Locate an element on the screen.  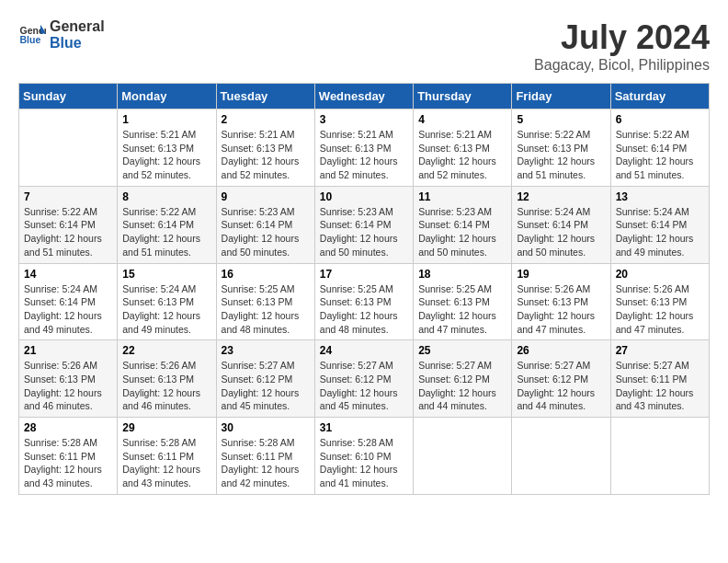
day-number: 16 is located at coordinates (266, 274).